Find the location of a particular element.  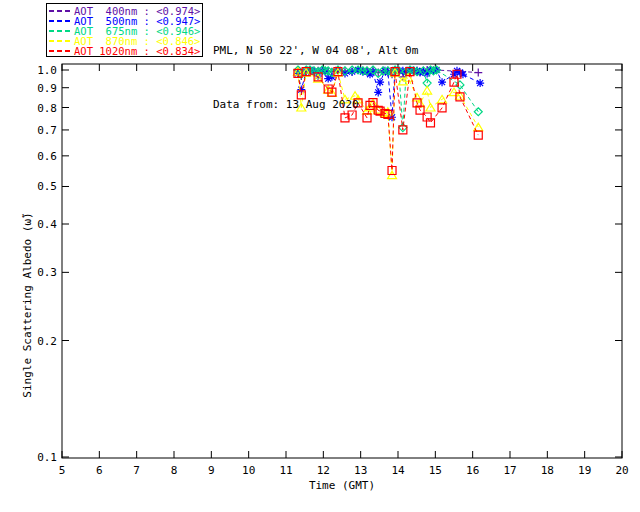

x-tick-label: 6 is located at coordinates (100, 470).